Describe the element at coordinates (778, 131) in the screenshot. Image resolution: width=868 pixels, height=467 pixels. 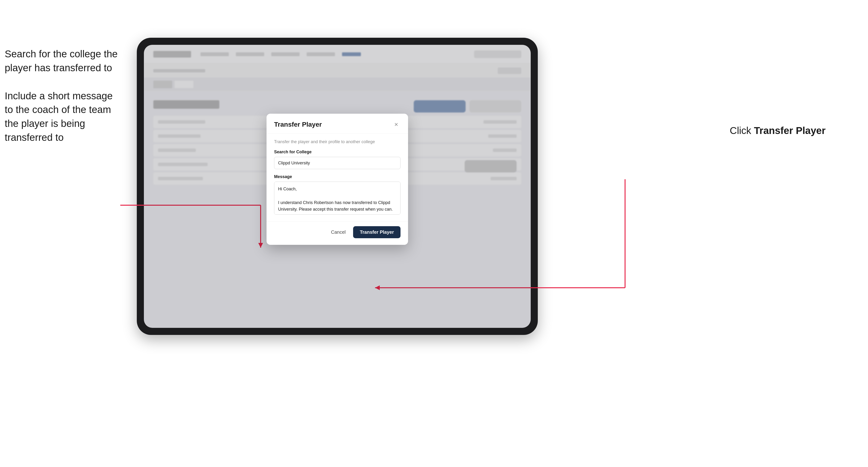
I see `annotation-right: Click Transfer Player` at that location.